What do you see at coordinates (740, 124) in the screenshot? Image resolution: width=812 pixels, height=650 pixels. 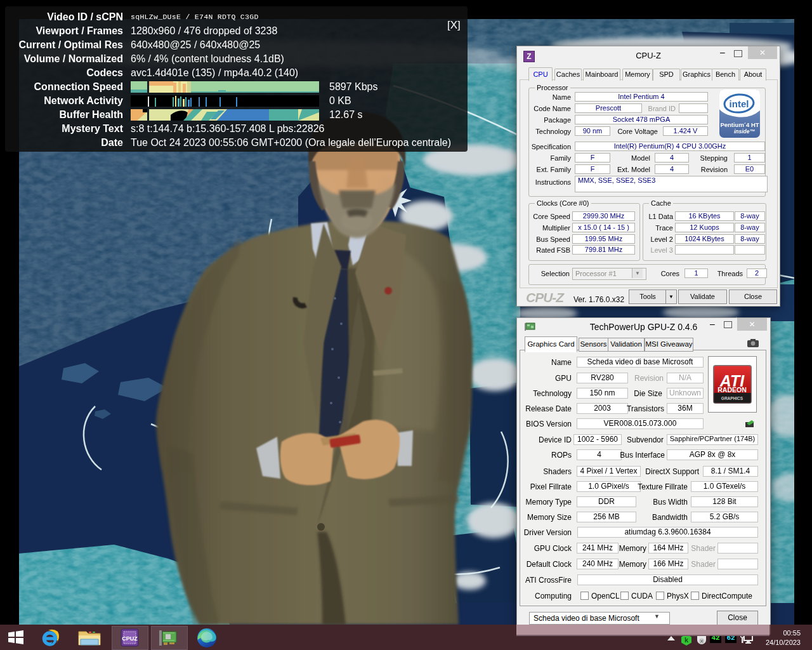 I see `svg-text: Pentium´4 HT` at bounding box center [740, 124].